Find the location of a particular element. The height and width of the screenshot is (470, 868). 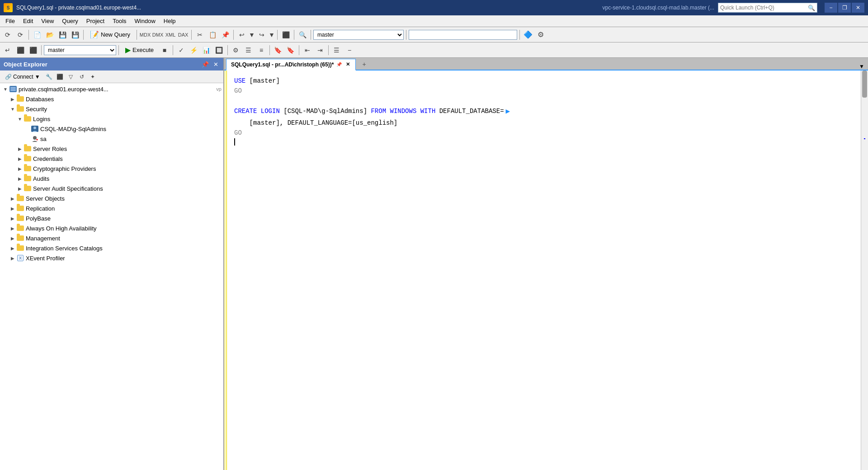

tab-close-button: ✕ is located at coordinates (348, 65).